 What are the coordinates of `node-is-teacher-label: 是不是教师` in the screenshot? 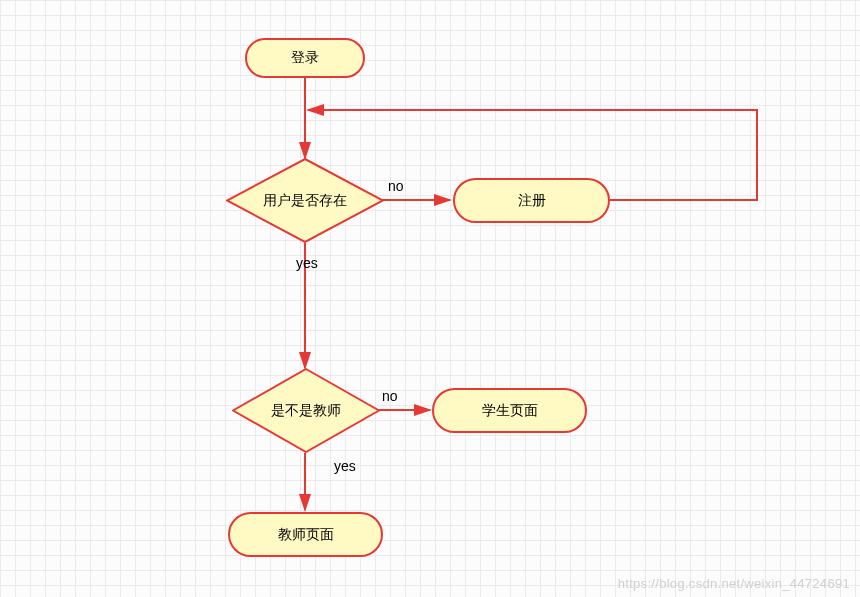 It's located at (306, 411).